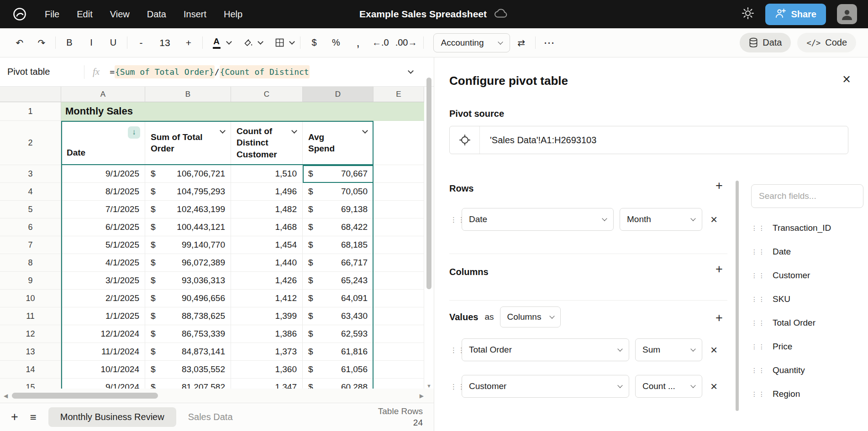 This screenshot has width=868, height=431. What do you see at coordinates (381, 43) in the screenshot?
I see `decrease-decimal-button: ←.0` at bounding box center [381, 43].